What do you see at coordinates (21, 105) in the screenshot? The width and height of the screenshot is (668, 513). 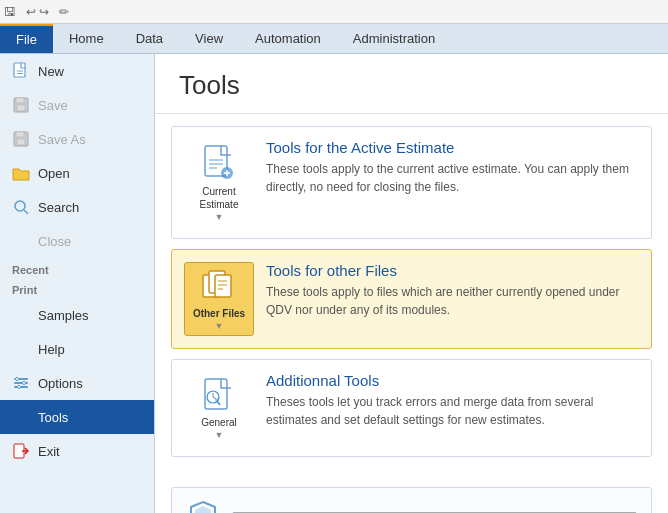 I see `save-icon` at bounding box center [21, 105].